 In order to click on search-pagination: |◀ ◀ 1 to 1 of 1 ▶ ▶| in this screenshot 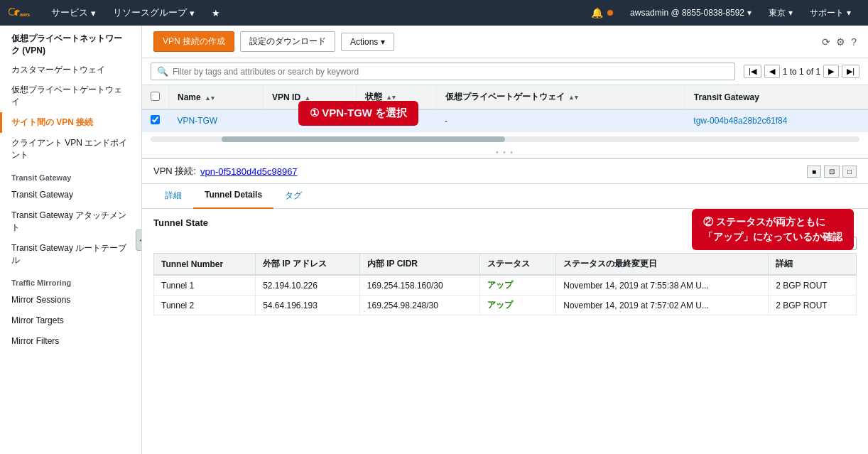, I will do `click(801, 71)`.